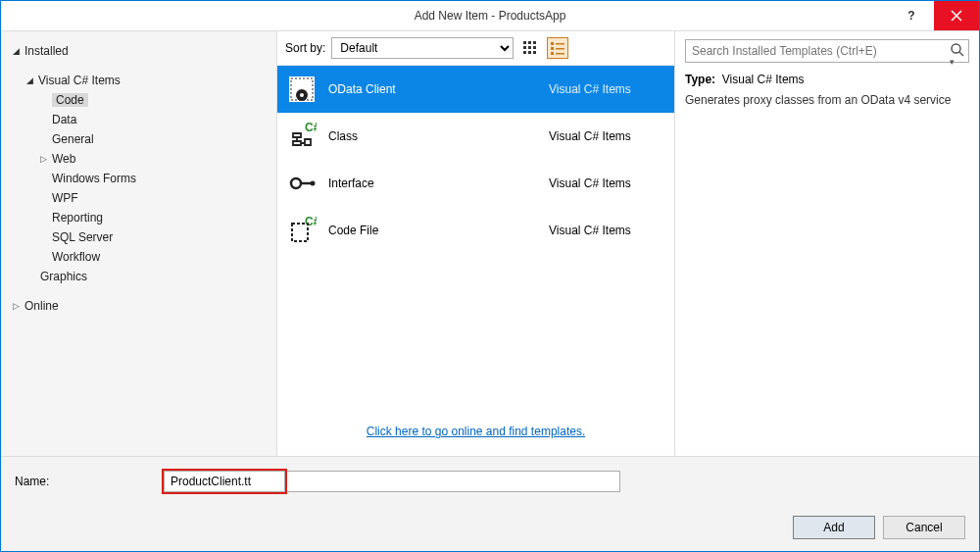 The height and width of the screenshot is (552, 980). I want to click on name-input, so click(224, 481).